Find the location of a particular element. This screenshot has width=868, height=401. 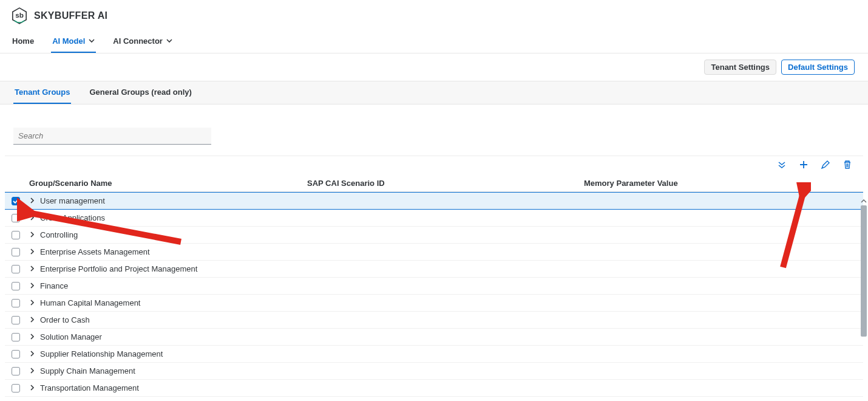

nav-ai-connector: AI Connector is located at coordinates (143, 43).